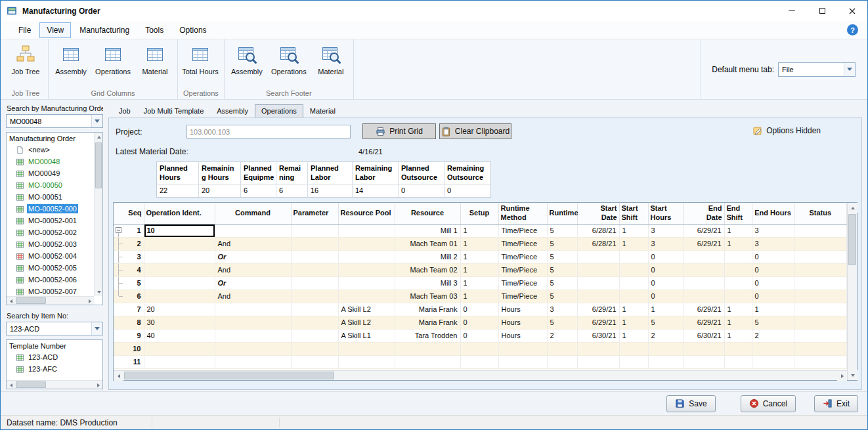 This screenshot has height=430, width=868. What do you see at coordinates (253, 213) in the screenshot?
I see `grid-header-command: Command` at bounding box center [253, 213].